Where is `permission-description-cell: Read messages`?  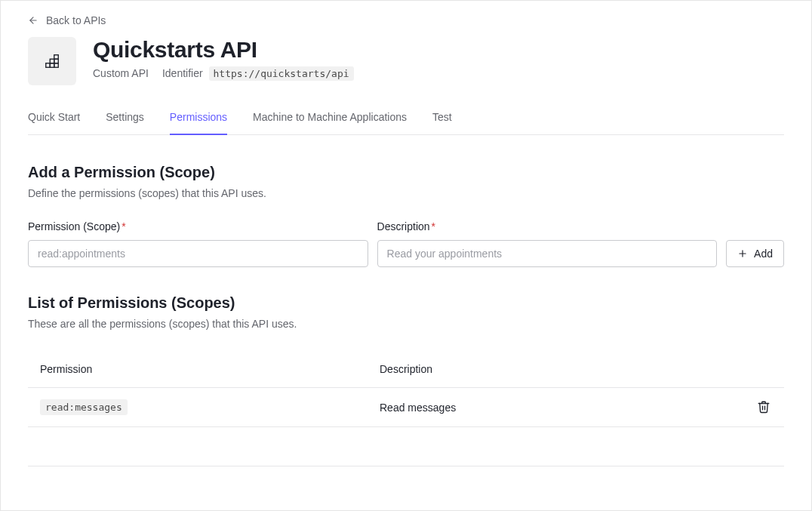
permission-description-cell: Read messages is located at coordinates (561, 408).